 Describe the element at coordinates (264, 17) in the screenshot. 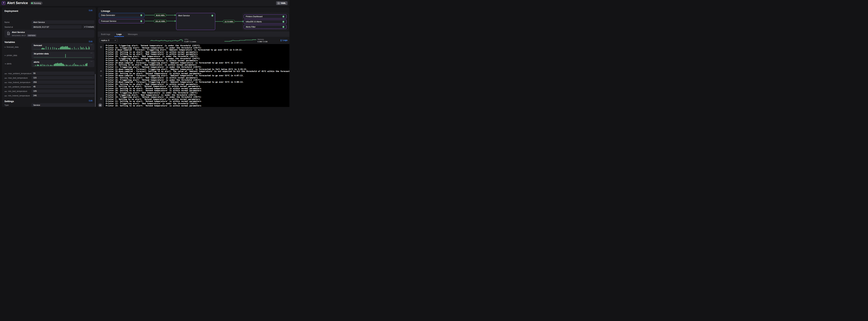

I see `printers-dashboard-label: Printers Dashboard` at that location.